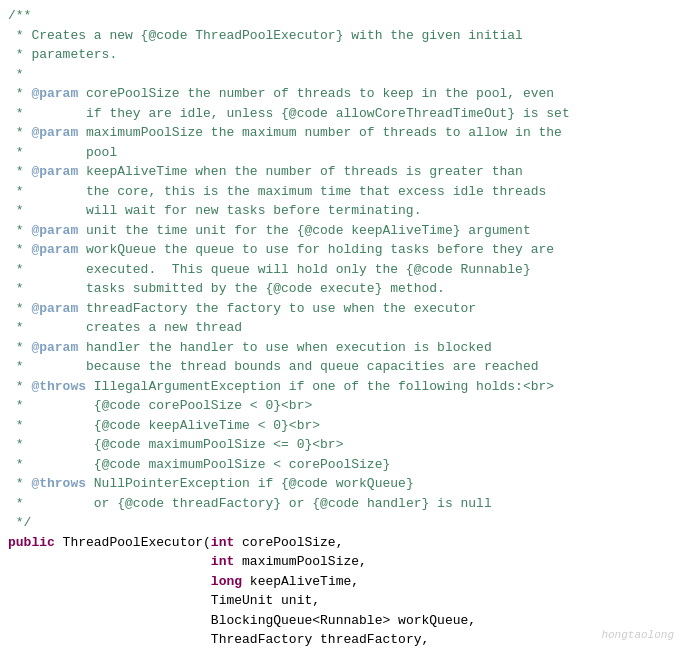 This screenshot has width=684, height=653. Describe the element at coordinates (54, 133) in the screenshot. I see `javadoc-param2: @param` at that location.